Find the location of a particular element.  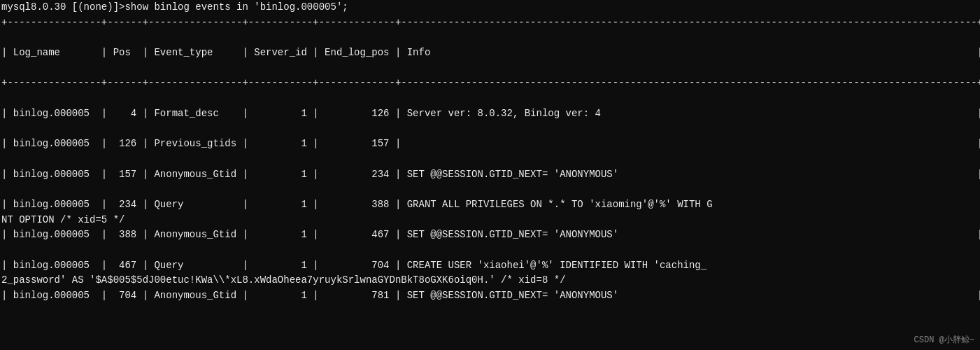

terminal-line: | binlog.000005 | 388 | Anonymous_Gtid |… is located at coordinates (490, 235).